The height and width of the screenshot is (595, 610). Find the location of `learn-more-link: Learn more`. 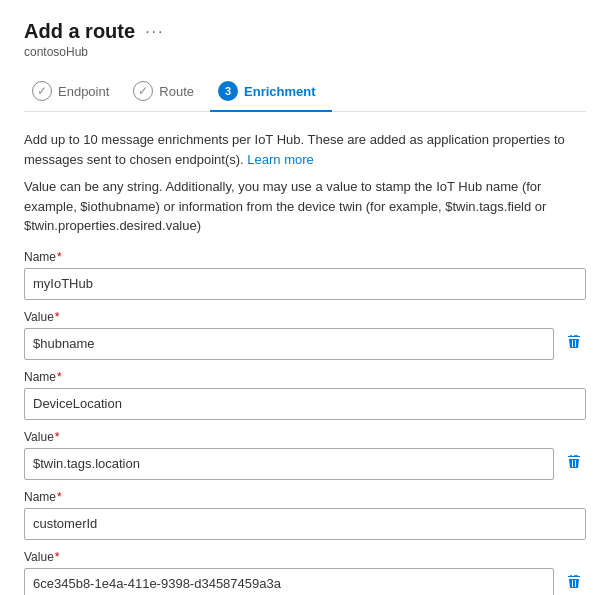

learn-more-link: Learn more is located at coordinates (280, 160).